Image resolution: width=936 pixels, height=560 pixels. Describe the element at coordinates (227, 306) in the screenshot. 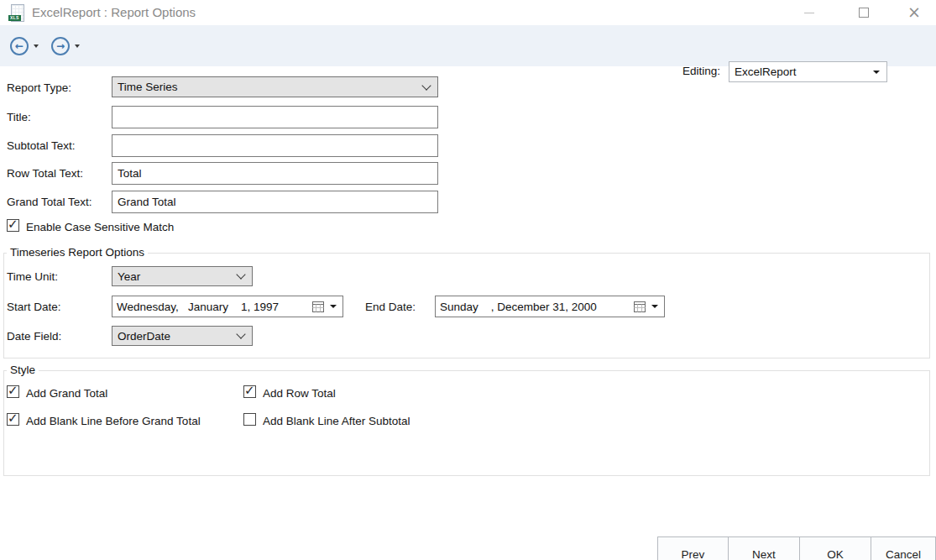

I see `start-date-picker: Wednesday, January 1, 1997` at that location.